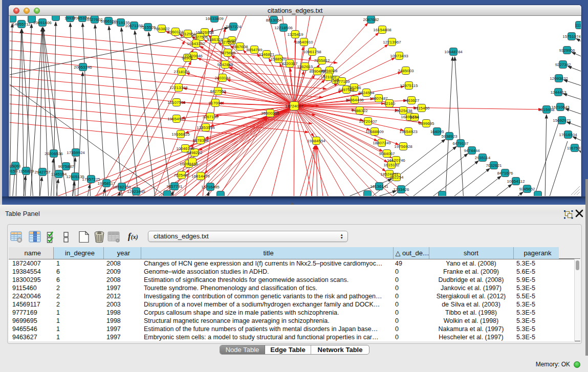 The image size is (588, 372). Describe the element at coordinates (175, 186) in the screenshot. I see `svg-text: 9857791` at that location.